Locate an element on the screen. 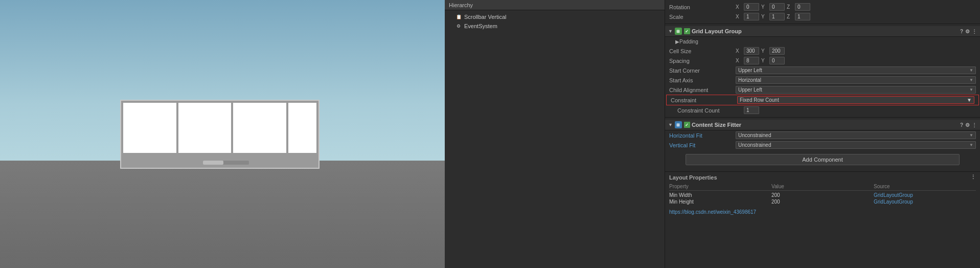 This screenshot has height=268, width=980. x-label: X is located at coordinates (739, 16).